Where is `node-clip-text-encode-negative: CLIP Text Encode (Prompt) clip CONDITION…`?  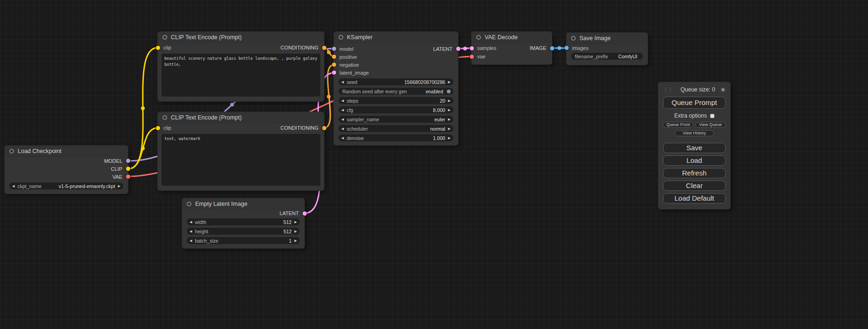 node-clip-text-encode-negative: CLIP Text Encode (Prompt) clip CONDITION… is located at coordinates (241, 151).